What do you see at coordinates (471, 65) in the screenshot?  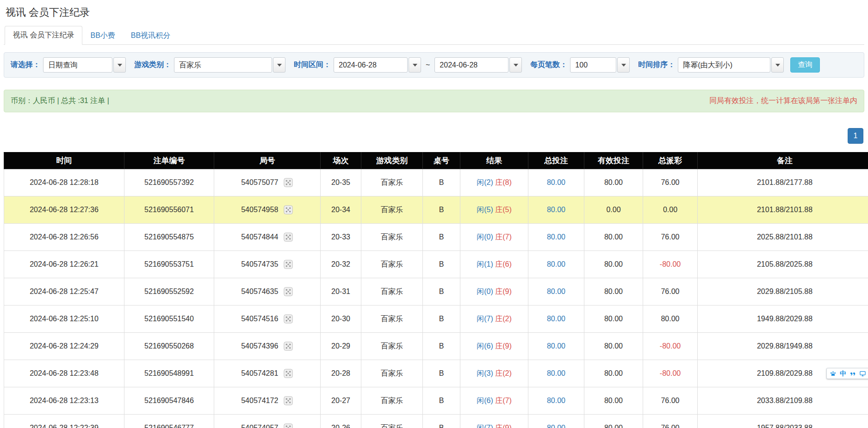 I see `date-to-value: 2024-06-28` at bounding box center [471, 65].